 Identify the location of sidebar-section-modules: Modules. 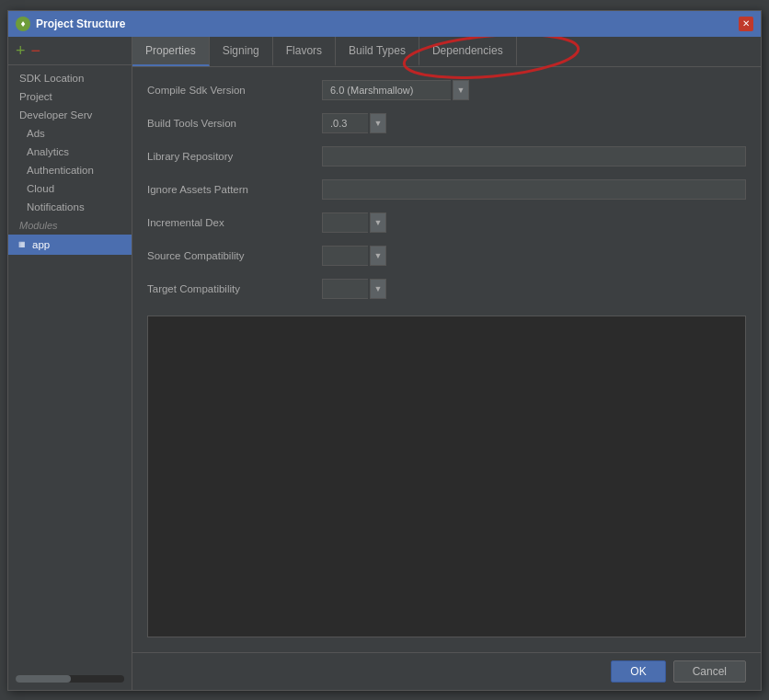
(70, 225).